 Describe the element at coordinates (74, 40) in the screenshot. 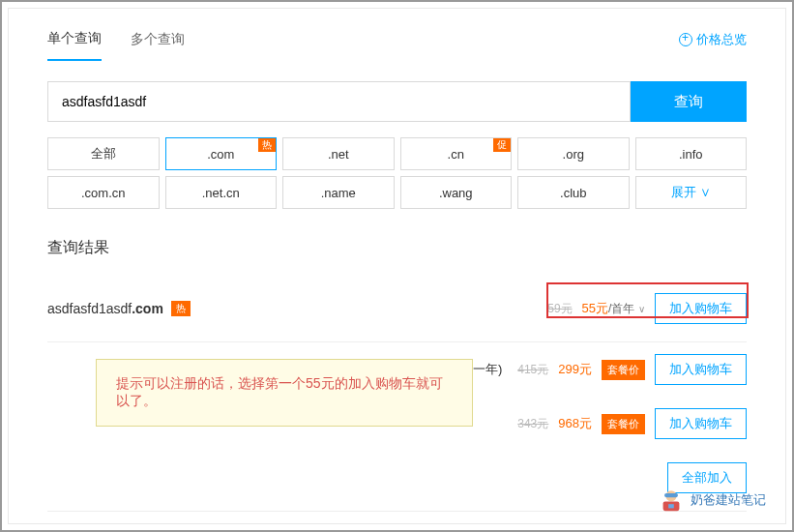

I see `tab-single-query: 单个查询` at that location.